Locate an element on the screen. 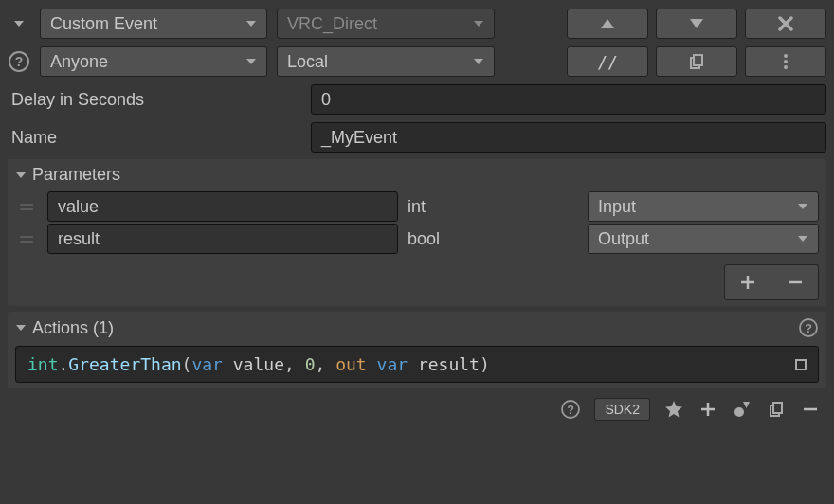 The height and width of the screenshot is (504, 834). name-label: Name is located at coordinates (154, 138).